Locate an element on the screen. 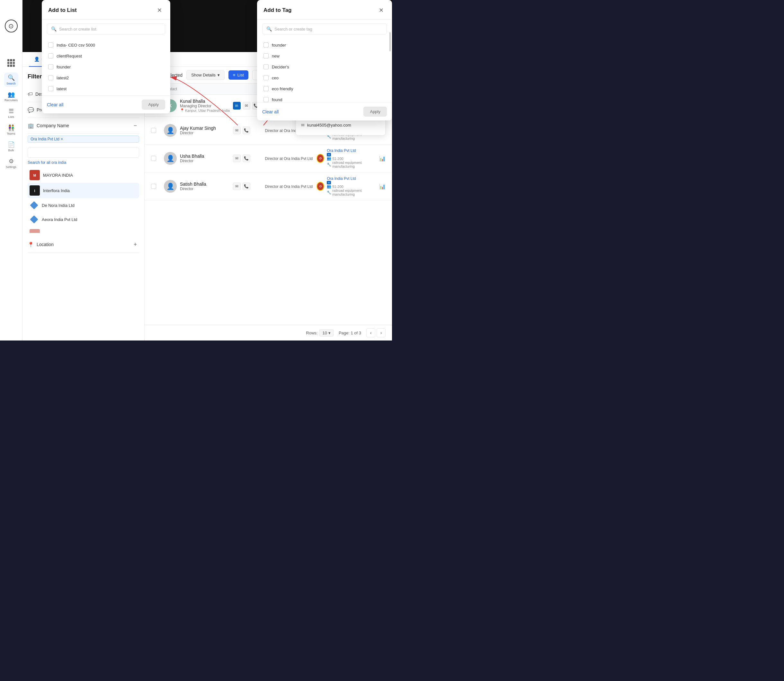 The height and width of the screenshot is (681, 784). modal-list-apply: Apply is located at coordinates (154, 105).